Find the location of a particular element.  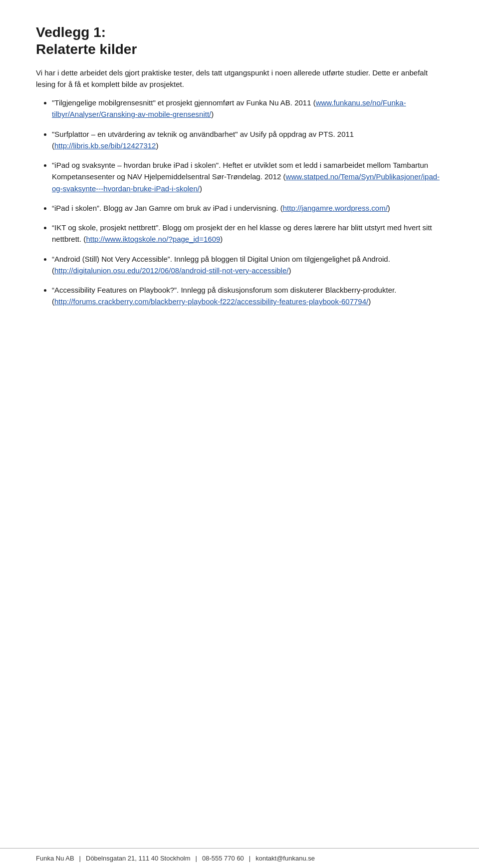

list-item: "Tilgjengelige mobilgrensesnitt" et pros… is located at coordinates (247, 109).